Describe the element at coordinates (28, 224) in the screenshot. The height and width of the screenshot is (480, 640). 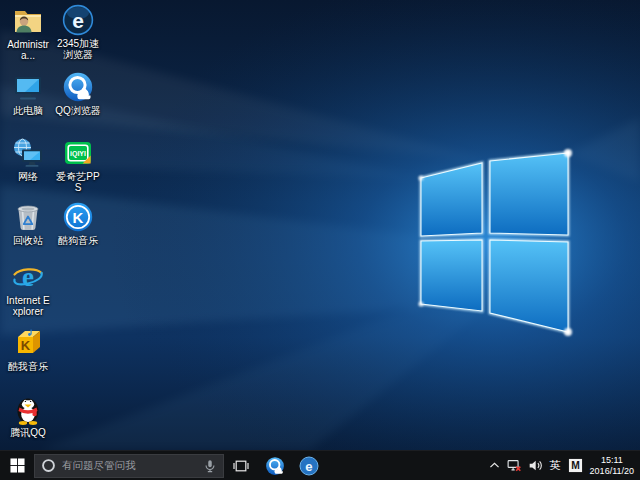
I see `desktop-icon-recycle-bin: 回收站` at that location.